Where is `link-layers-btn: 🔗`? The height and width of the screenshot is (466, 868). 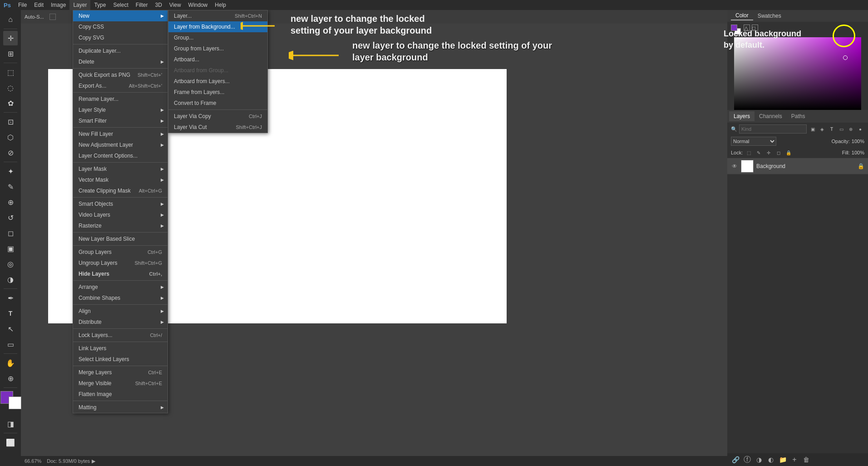
link-layers-btn: 🔗 is located at coordinates (735, 460).